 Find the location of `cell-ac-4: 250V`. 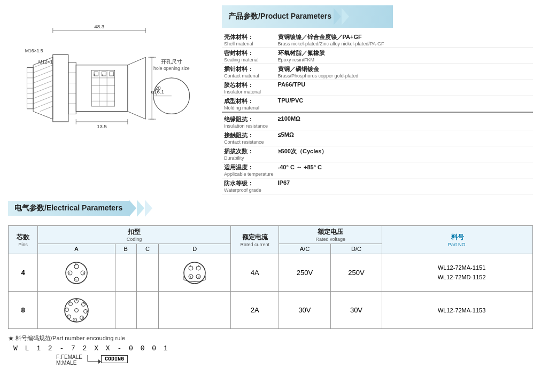

cell-ac-4: 250V is located at coordinates (305, 273).